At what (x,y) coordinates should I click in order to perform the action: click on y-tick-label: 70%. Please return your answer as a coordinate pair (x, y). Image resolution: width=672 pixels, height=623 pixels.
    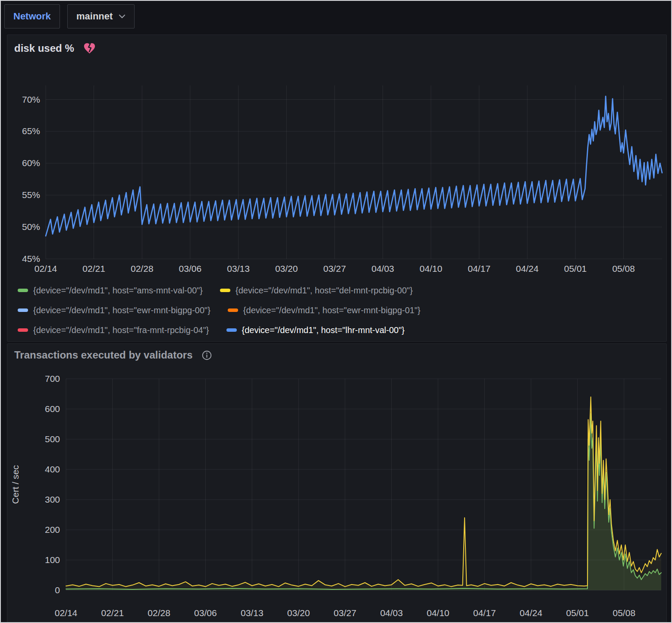
    Looking at the image, I should click on (31, 99).